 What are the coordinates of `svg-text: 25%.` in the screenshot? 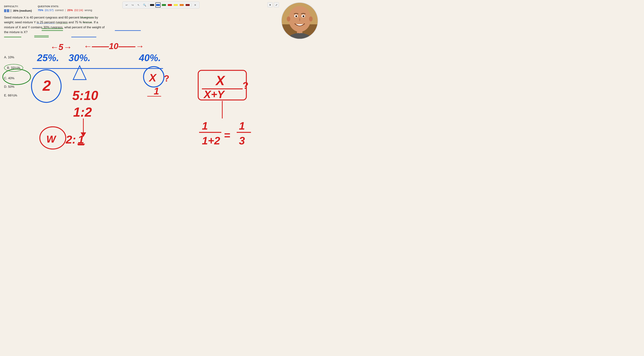 It's located at (48, 58).